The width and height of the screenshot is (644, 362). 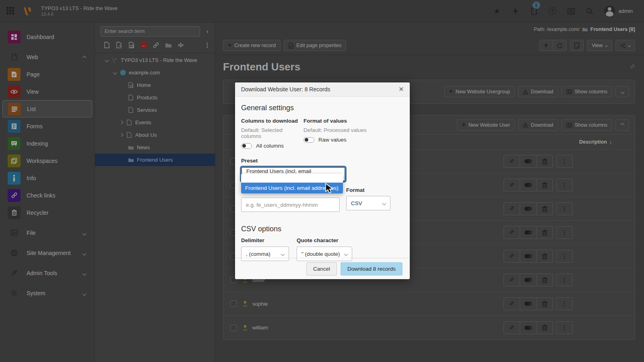 I want to click on close-icon: ✕, so click(x=401, y=89).